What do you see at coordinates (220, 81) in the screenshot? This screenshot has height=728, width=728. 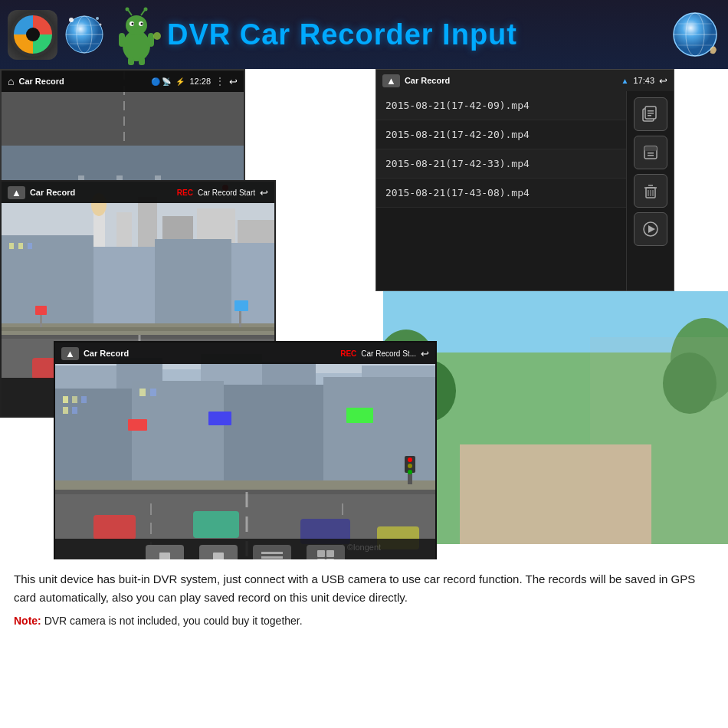 I see `menu-dots-icon: ⋮` at bounding box center [220, 81].